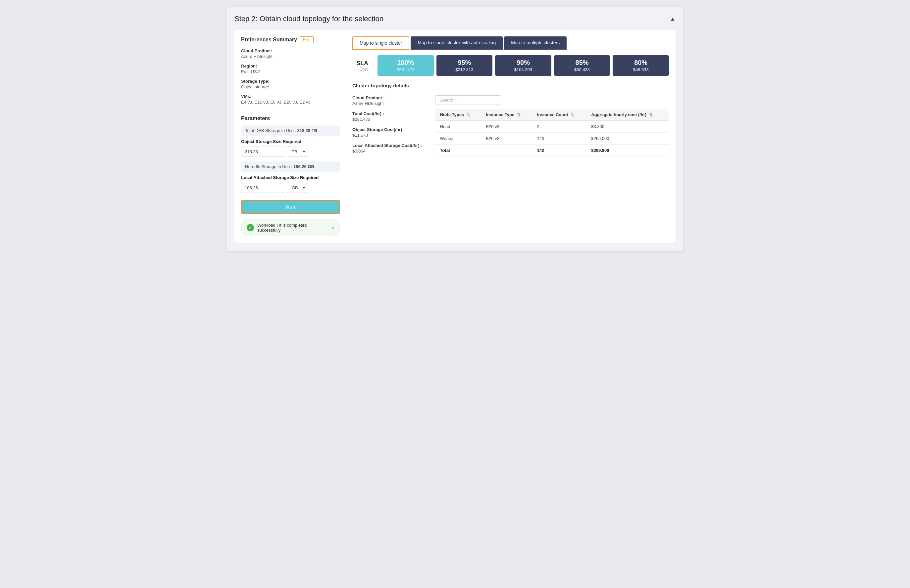  I want to click on tab-single-cluster: Map to single cluster, so click(381, 43).